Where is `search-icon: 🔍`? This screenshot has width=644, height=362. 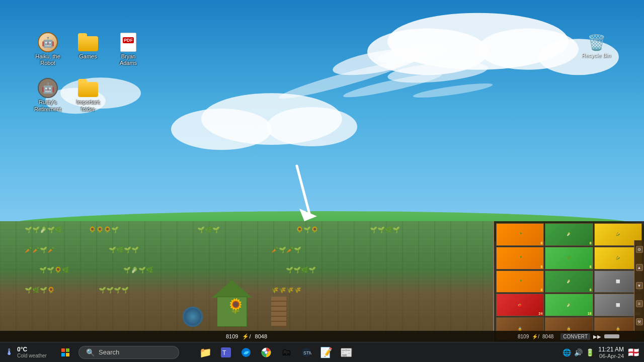
search-icon: 🔍 is located at coordinates (91, 352).